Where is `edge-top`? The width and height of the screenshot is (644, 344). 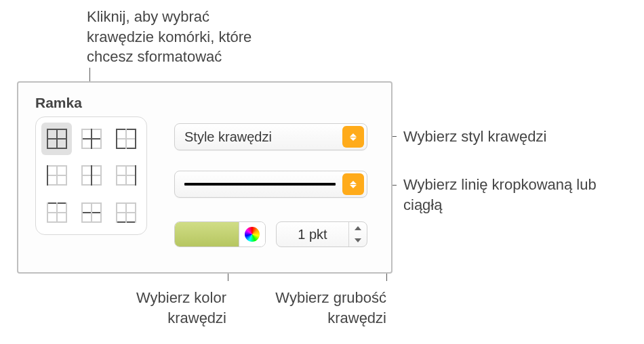
edge-top is located at coordinates (57, 213).